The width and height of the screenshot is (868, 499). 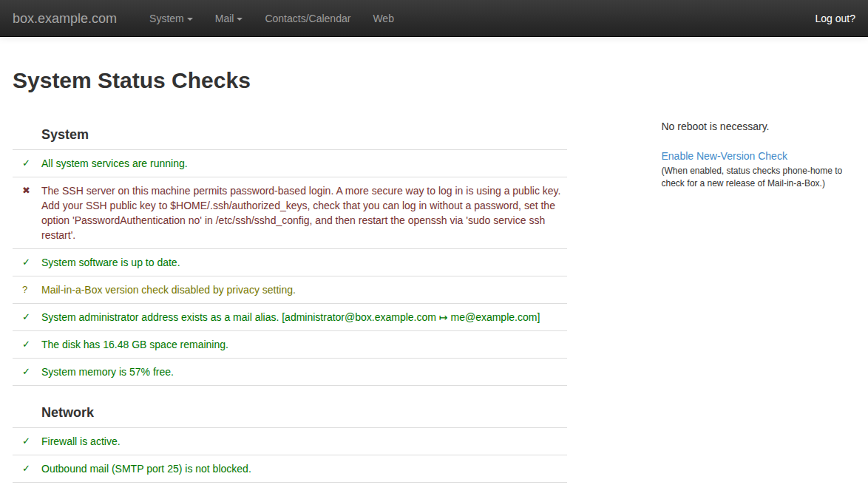 I want to click on nav-item-label: Contacts/Calendar, so click(x=308, y=18).